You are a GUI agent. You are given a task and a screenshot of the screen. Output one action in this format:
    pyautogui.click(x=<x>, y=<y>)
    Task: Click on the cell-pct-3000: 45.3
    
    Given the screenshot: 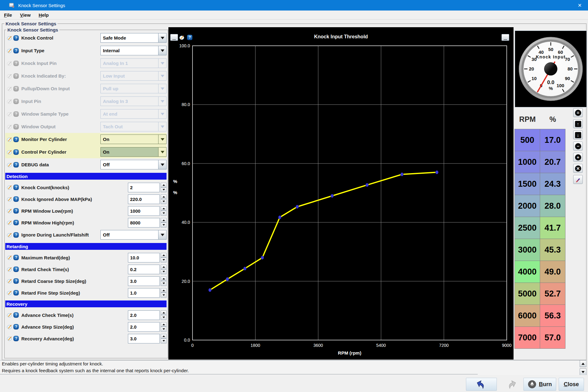 What is the action you would take?
    pyautogui.click(x=552, y=250)
    